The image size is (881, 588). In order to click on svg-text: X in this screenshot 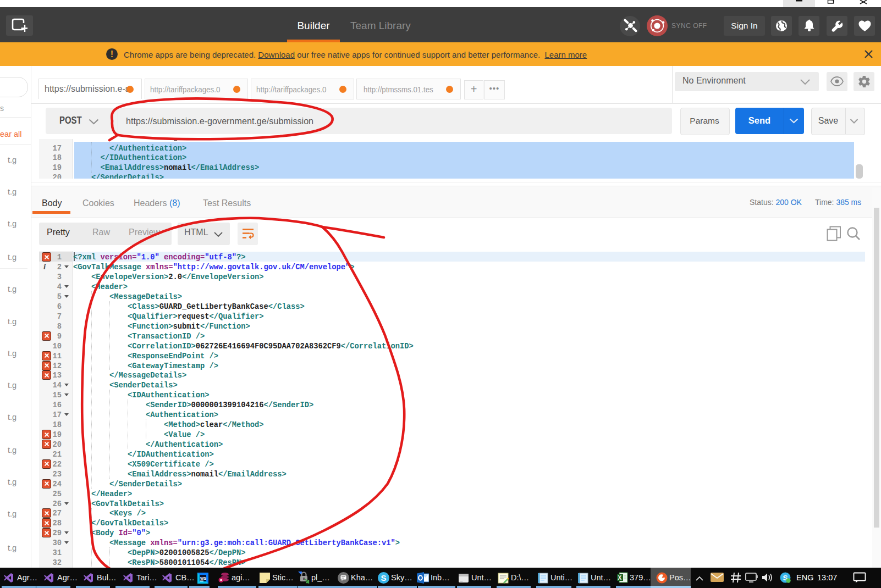, I will do `click(620, 578)`.